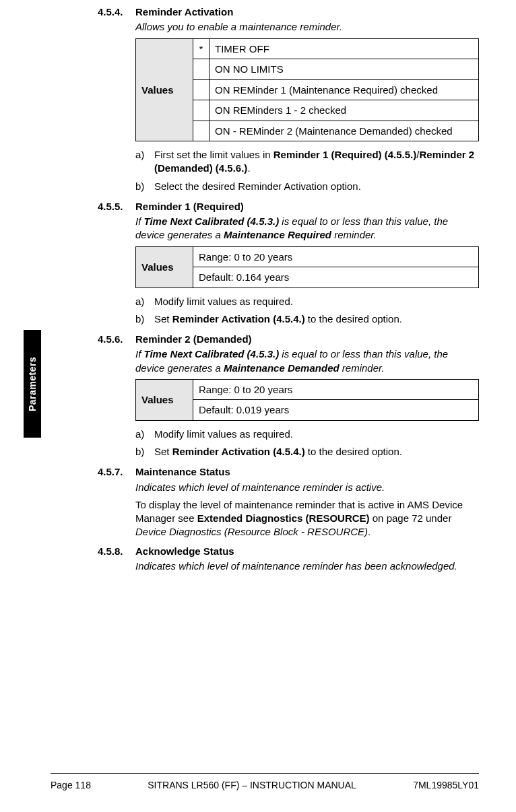 The width and height of the screenshot is (516, 812). I want to click on section-description: Allows you to enable a maintenance remin…, so click(307, 27).